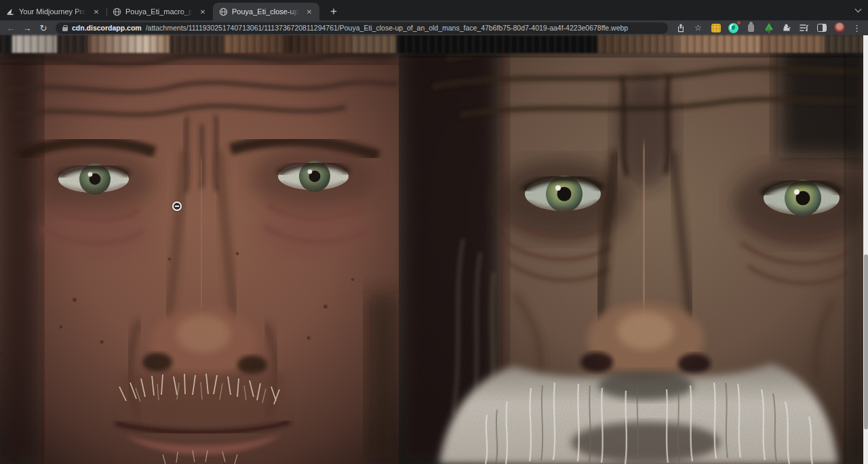 The image size is (868, 464). I want to click on bookmark-star-icon: ☆, so click(698, 28).